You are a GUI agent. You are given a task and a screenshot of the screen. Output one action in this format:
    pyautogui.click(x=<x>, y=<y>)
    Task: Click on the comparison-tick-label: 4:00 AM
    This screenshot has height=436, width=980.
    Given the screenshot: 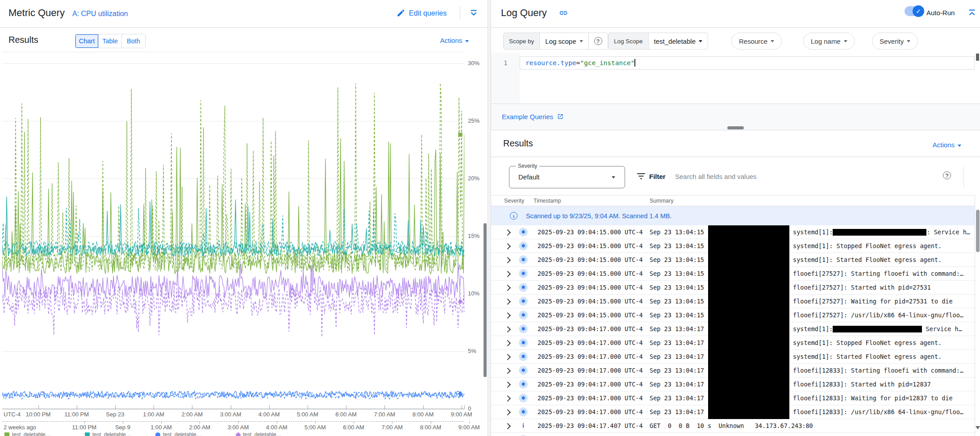 What is the action you would take?
    pyautogui.click(x=277, y=428)
    